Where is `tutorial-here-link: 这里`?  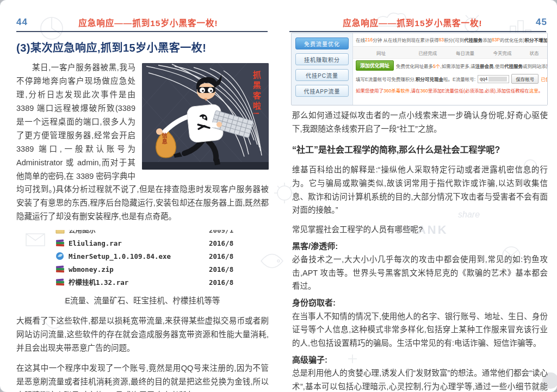 tutorial-here-link: 这里 is located at coordinates (534, 91).